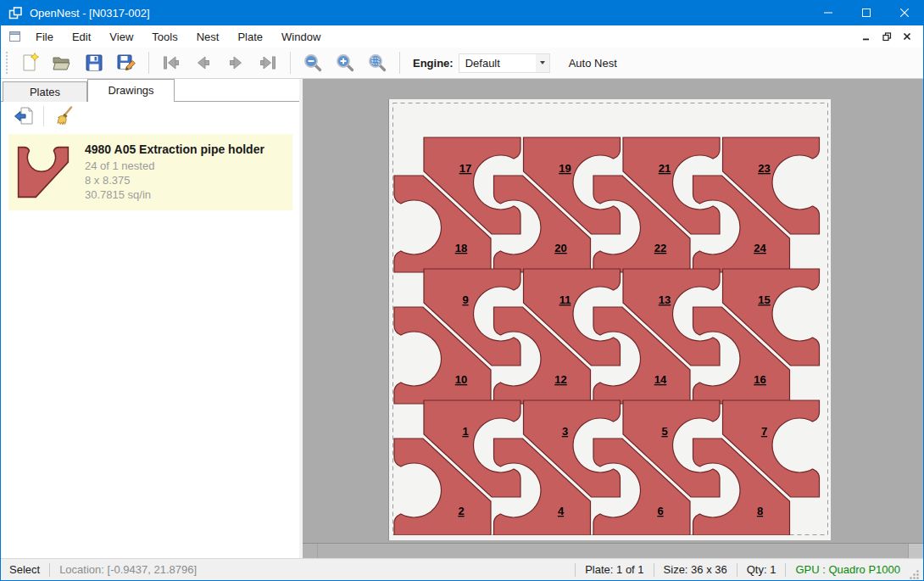 The width and height of the screenshot is (924, 581). I want to click on save-file-icon, so click(94, 63).